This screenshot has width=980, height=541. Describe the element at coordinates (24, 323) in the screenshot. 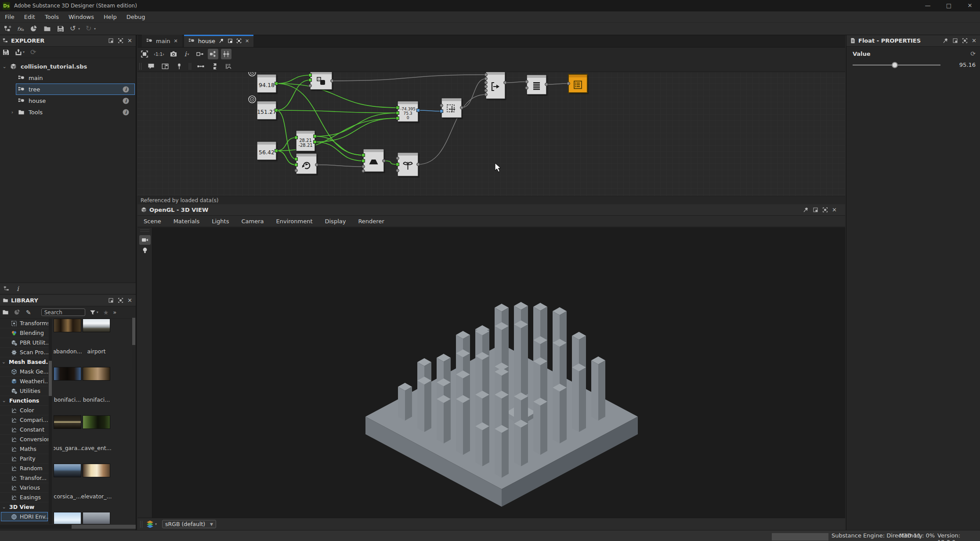

I see `library-category-transforms: Transforms` at that location.